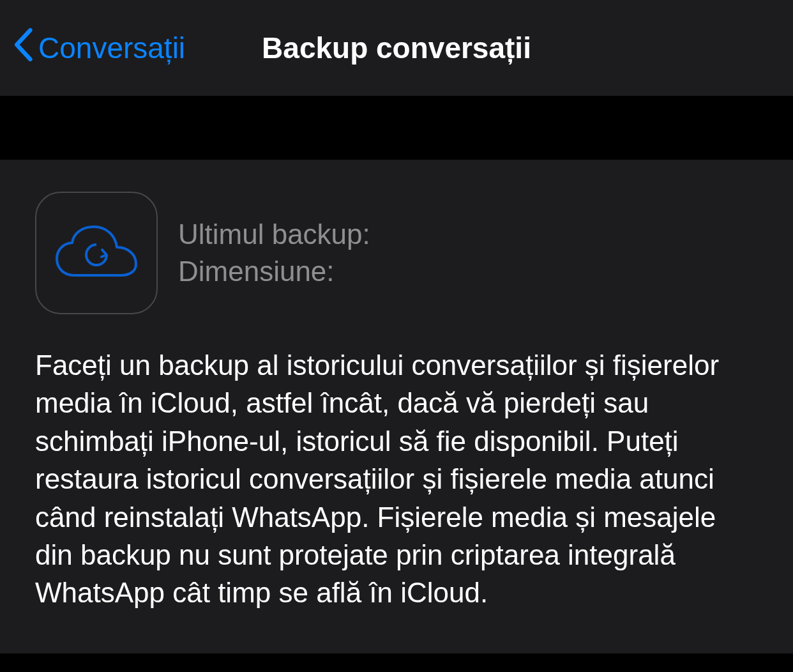  Describe the element at coordinates (96, 253) in the screenshot. I see `cloud-backup-icon` at that location.